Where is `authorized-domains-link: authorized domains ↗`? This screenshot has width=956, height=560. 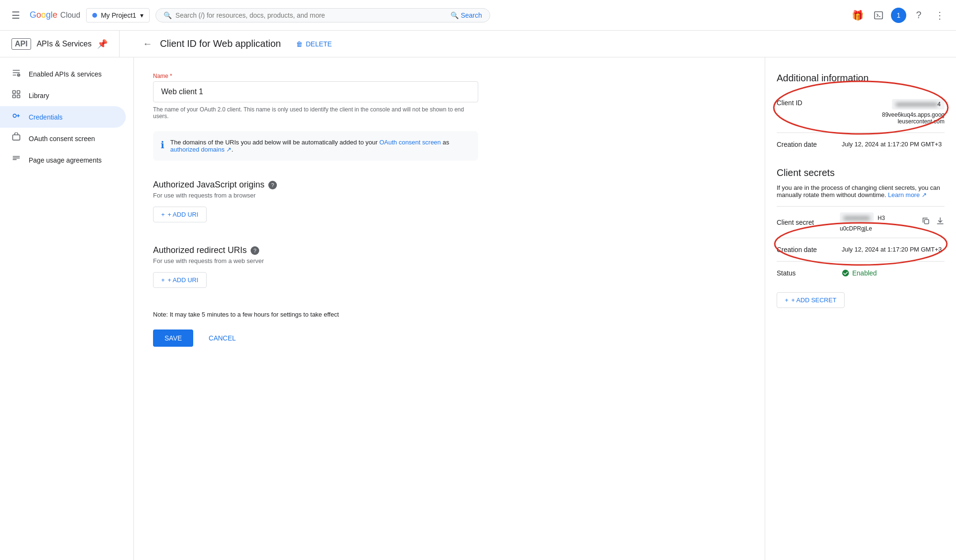 authorized-domains-link: authorized domains ↗ is located at coordinates (201, 149).